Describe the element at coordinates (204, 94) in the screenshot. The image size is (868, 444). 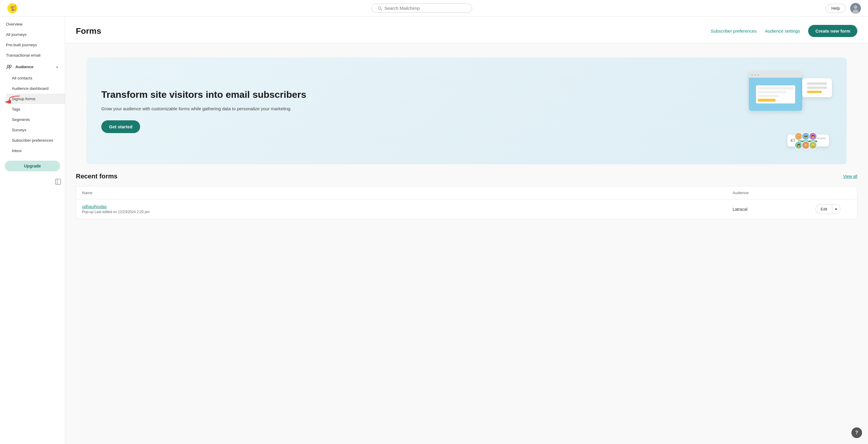
I see `hero-title: Transform site visitors into email subsc…` at that location.